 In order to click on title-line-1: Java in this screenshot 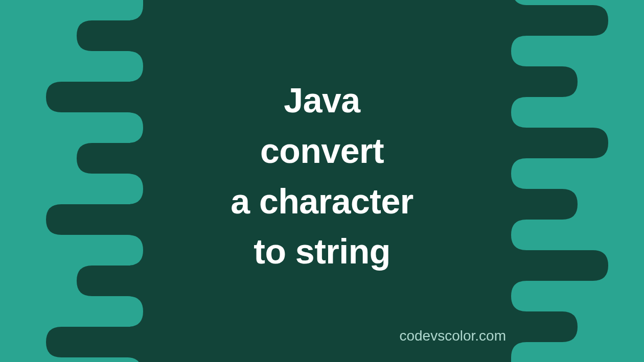, I will do `click(322, 100)`.